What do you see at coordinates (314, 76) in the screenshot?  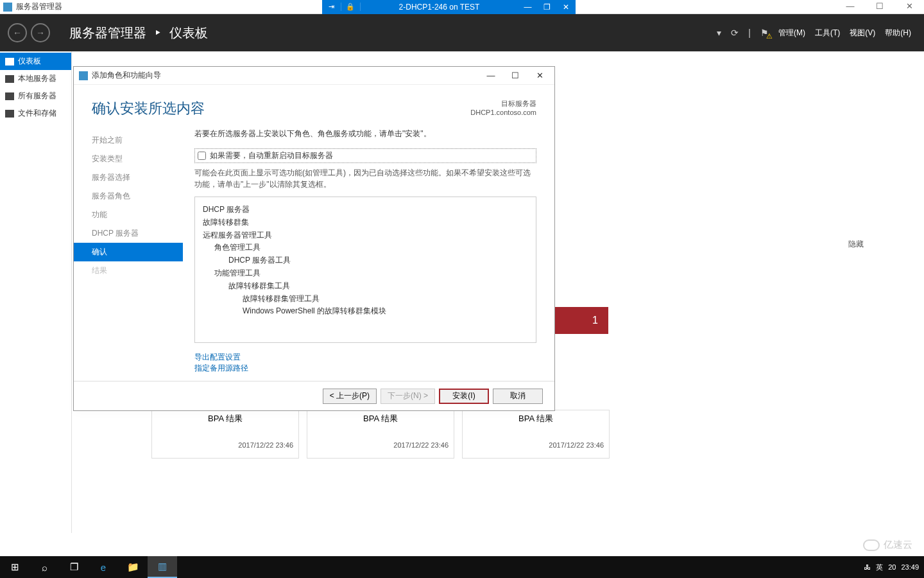 I see `wizard-titlebar: 添加角色和功能向导 — ☐ ✕` at bounding box center [314, 76].